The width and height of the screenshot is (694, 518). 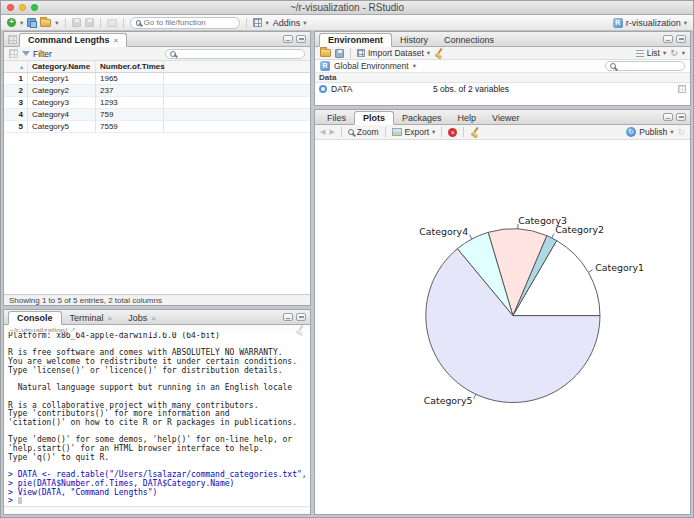 What do you see at coordinates (157, 79) in the screenshot?
I see `table-row: 1Category11965` at bounding box center [157, 79].